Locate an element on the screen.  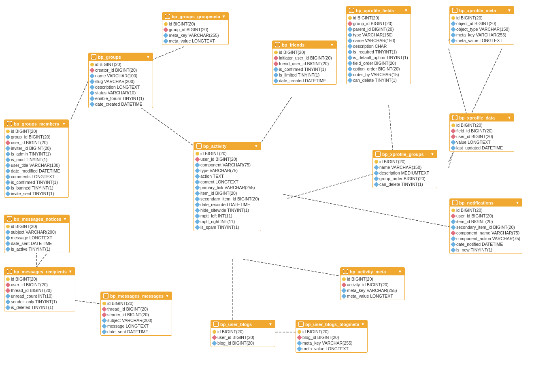
field-text: activity_id BIGINT(20) is located at coordinates (368, 285).